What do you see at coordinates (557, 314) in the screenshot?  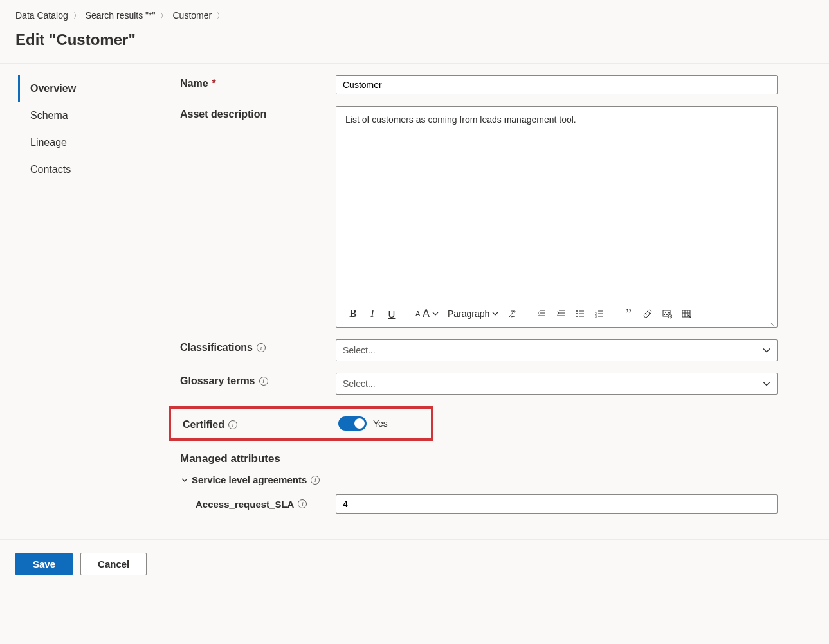 I see `editor-toolbar: B I U AA Paragraph` at bounding box center [557, 314].